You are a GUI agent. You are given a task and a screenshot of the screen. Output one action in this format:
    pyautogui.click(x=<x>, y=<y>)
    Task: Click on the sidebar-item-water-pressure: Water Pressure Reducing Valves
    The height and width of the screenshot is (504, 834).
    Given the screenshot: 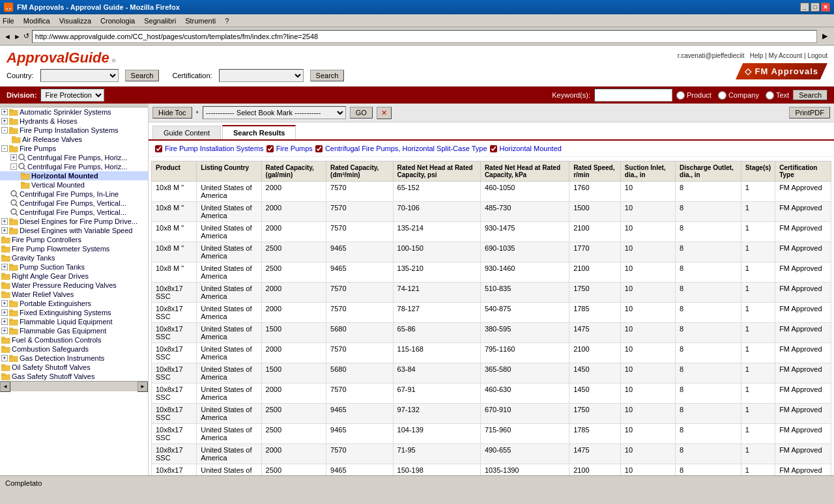 What is the action you would take?
    pyautogui.click(x=74, y=285)
    